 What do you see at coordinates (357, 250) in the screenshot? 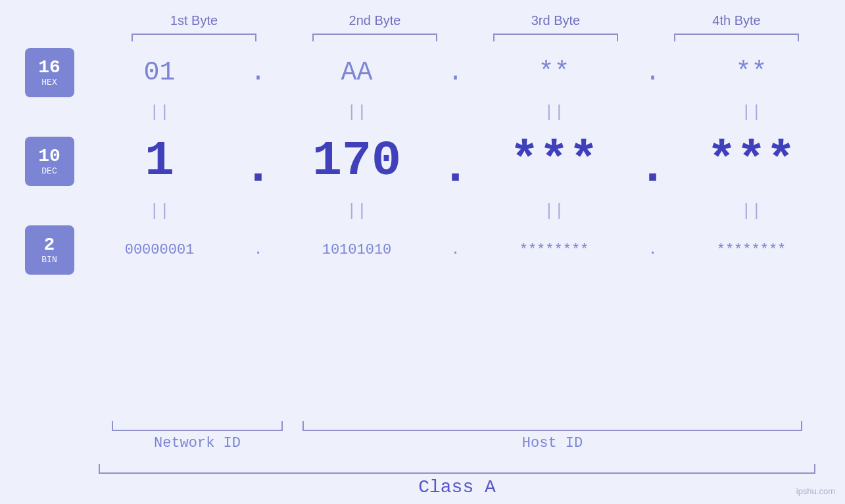
I see `bin-val-2: 10101010` at bounding box center [357, 250].